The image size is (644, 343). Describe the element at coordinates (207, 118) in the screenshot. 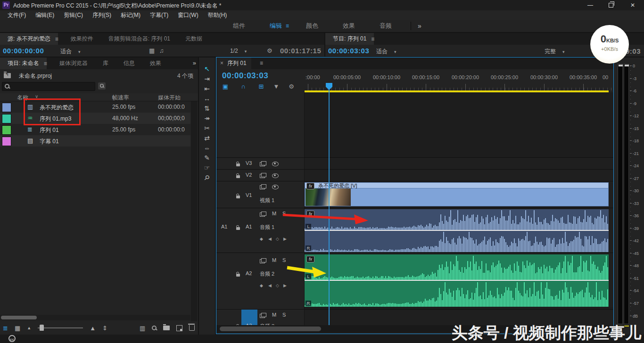

I see `rate-stretch-tool: ↠` at that location.